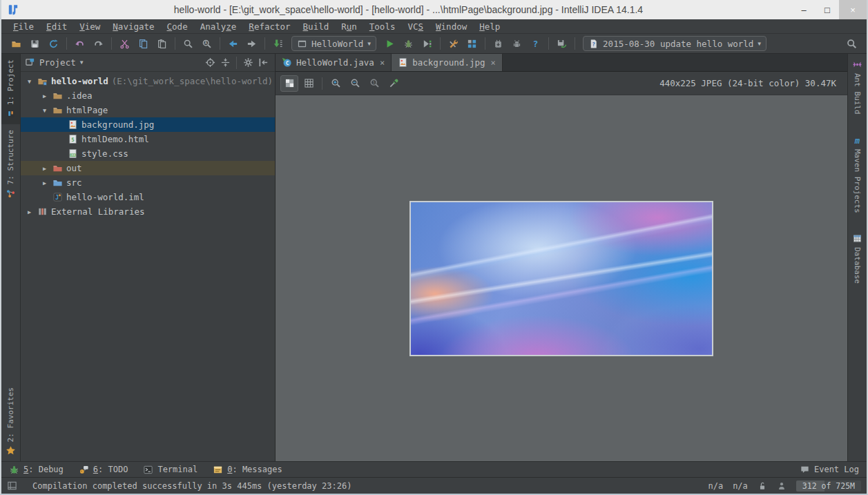 This screenshot has width=868, height=495. I want to click on tool-window-button-2-favorites: 2: Favorites, so click(11, 421).